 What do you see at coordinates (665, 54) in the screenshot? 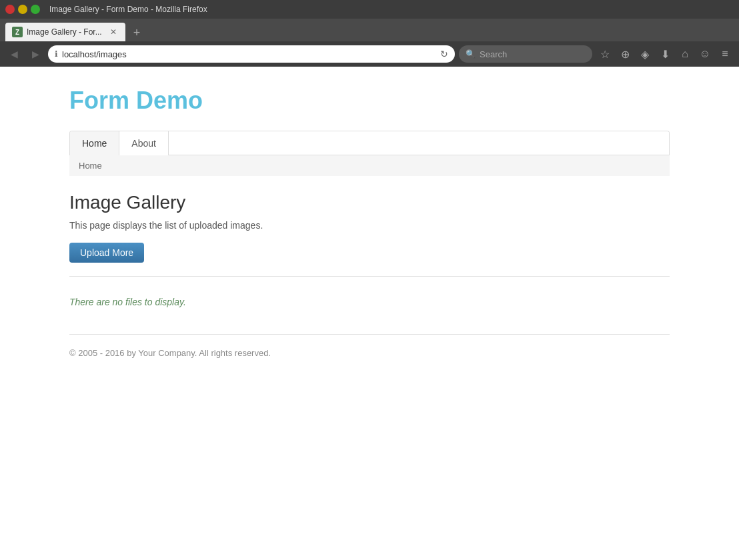
I see `download-button: ⬇` at bounding box center [665, 54].